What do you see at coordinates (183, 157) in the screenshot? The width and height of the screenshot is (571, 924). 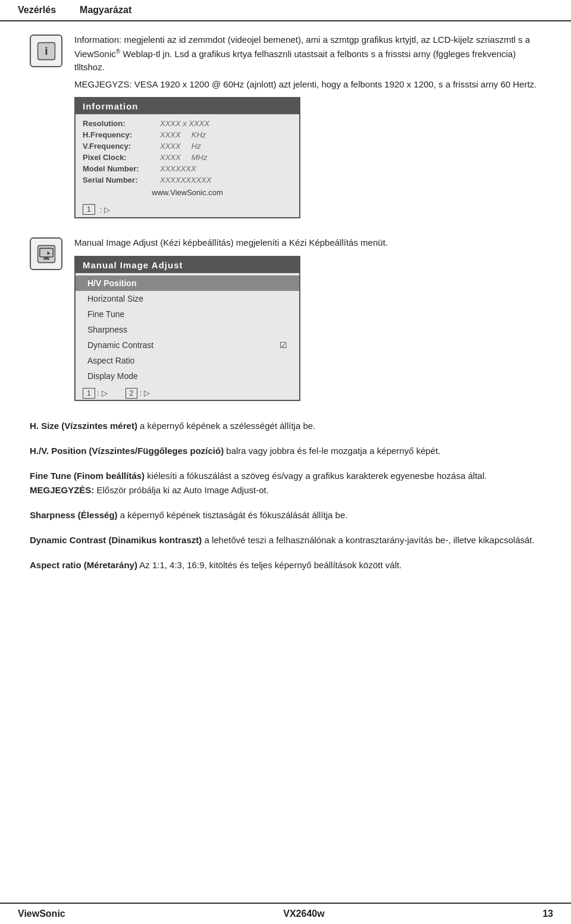 I see `screen-value-pixel: XXXX MHz` at bounding box center [183, 157].